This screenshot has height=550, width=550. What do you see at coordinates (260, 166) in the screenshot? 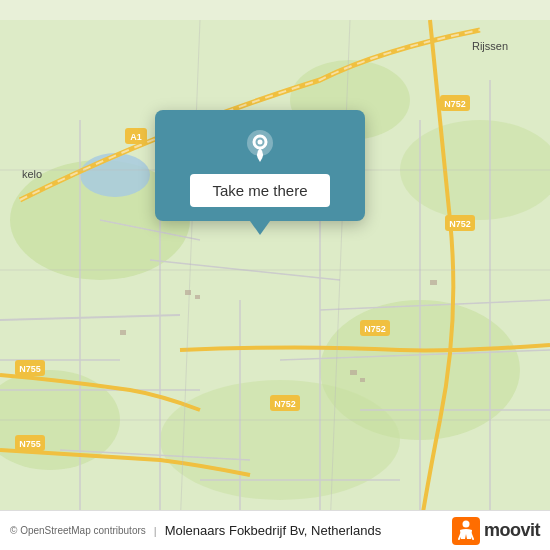
I see `location-popup: Take me there` at bounding box center [260, 166].